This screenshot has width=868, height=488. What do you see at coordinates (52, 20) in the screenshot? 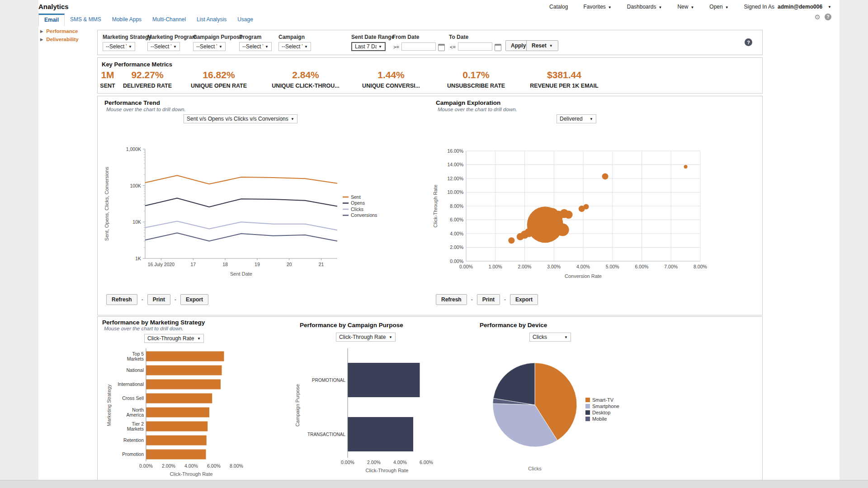
I see `tab-email: Email` at bounding box center [52, 20].